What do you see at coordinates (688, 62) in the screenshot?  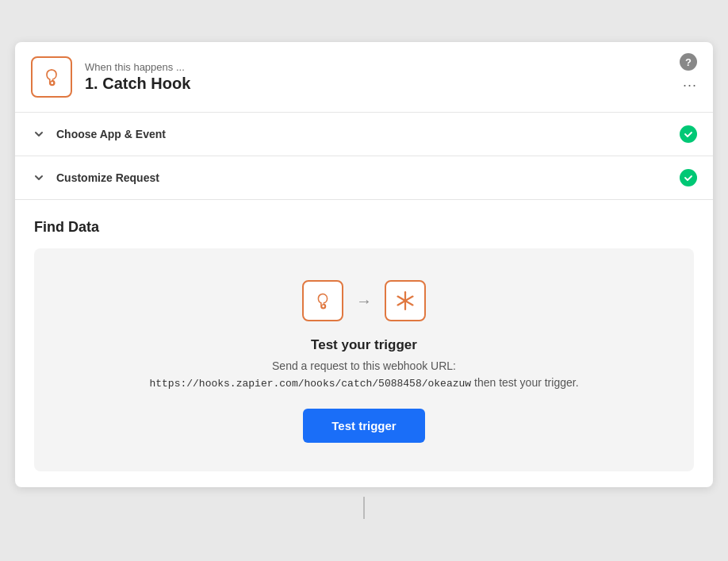 I see `help-icon: ?` at bounding box center [688, 62].